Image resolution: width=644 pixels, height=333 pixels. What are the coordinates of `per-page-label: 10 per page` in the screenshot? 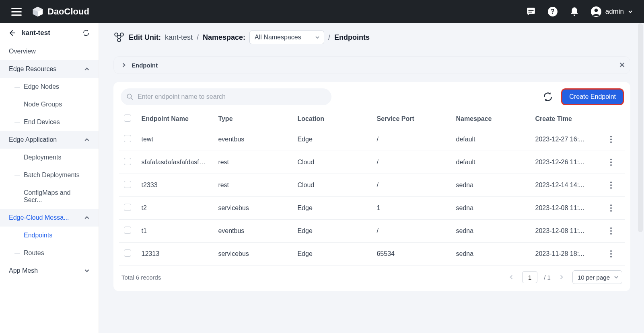 It's located at (594, 277).